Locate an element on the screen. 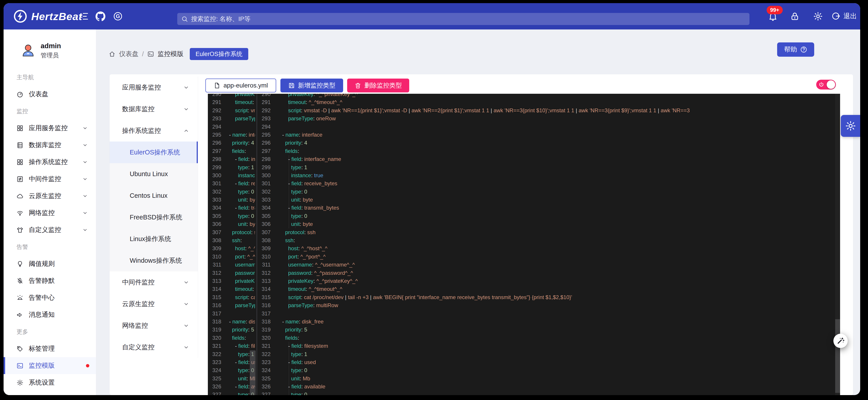  editor-scrollbar-thumb is located at coordinates (838, 356).